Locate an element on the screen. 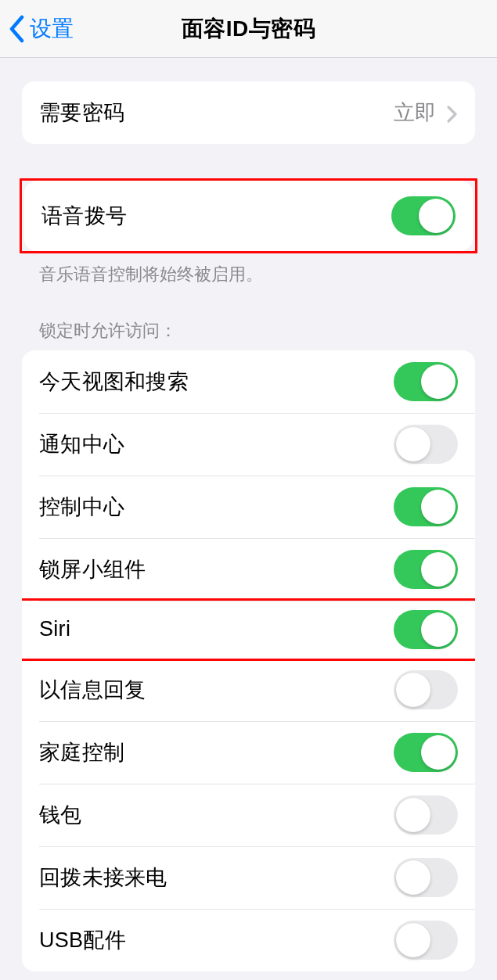 This screenshot has height=980, width=497. voice-dial-footer: 音乐语音控制将始终被启用。 is located at coordinates (249, 270).